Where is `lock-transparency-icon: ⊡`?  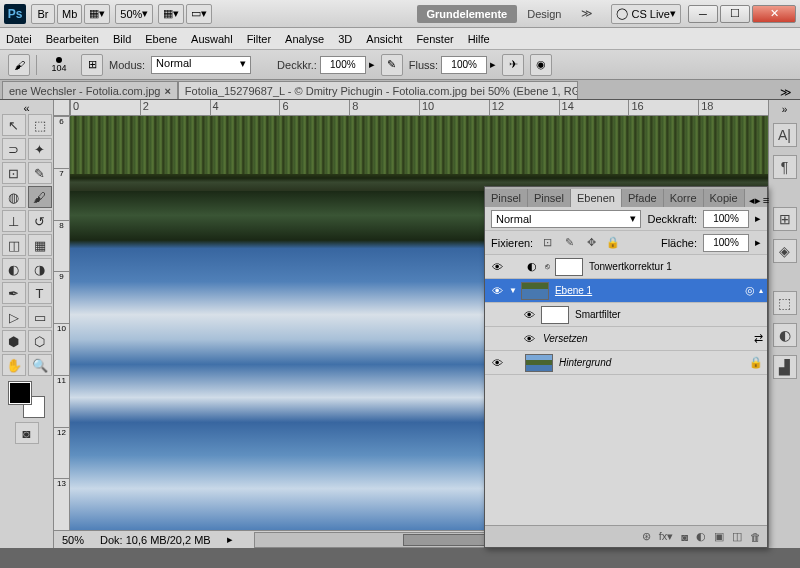 lock-transparency-icon: ⊡ is located at coordinates (547, 243).